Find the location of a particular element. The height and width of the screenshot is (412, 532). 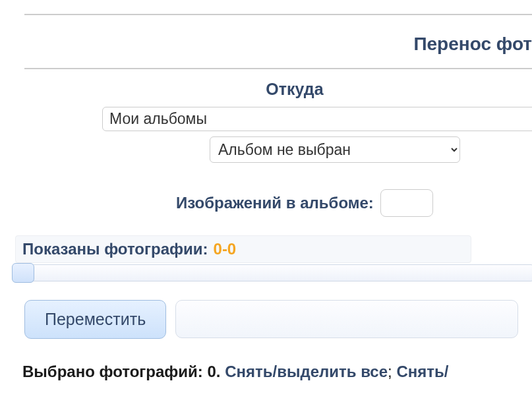

slider-thumb is located at coordinates (23, 273).